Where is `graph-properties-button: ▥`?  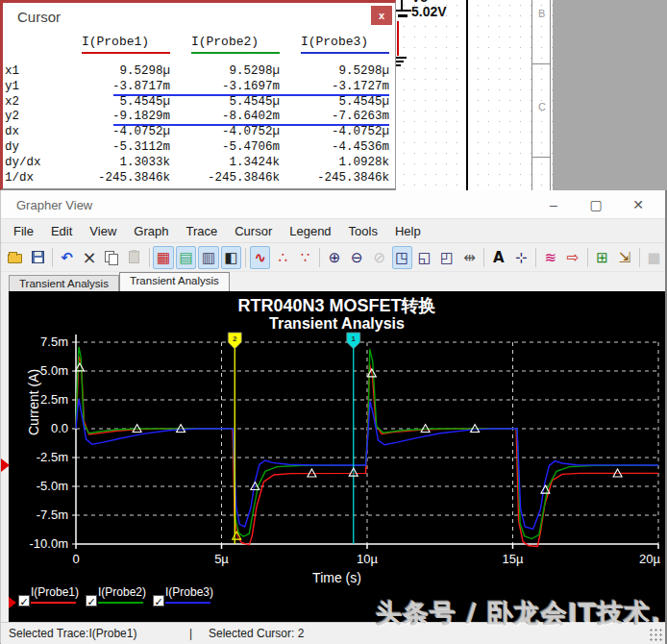
graph-properties-button: ▥ is located at coordinates (208, 258).